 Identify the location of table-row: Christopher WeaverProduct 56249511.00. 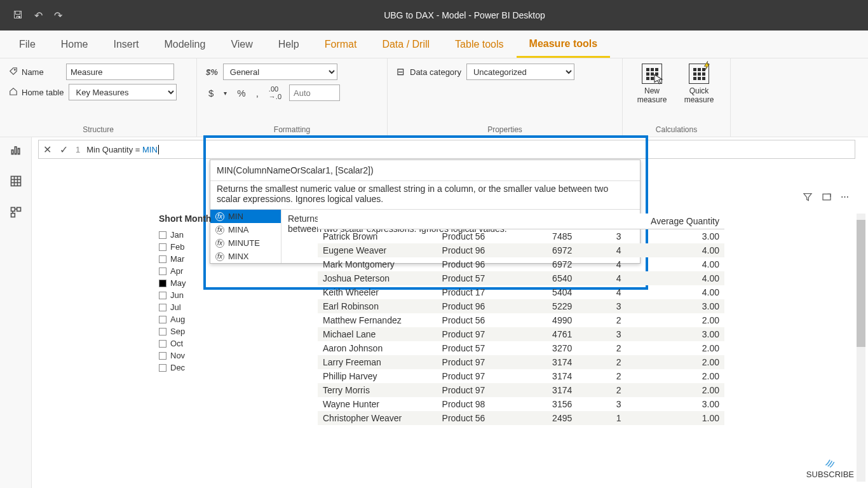
(521, 418).